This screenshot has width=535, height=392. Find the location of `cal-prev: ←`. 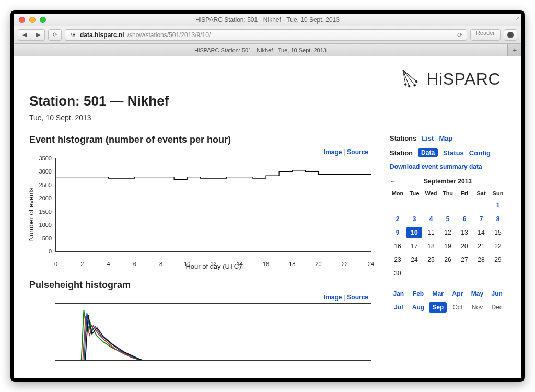

cal-prev: ← is located at coordinates (393, 181).